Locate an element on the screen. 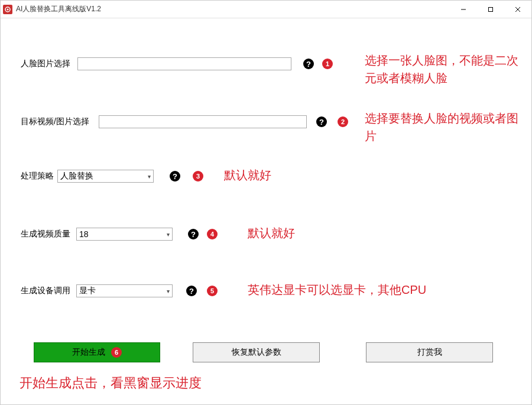 The height and width of the screenshot is (405, 532). hint-4: 默认就好 is located at coordinates (271, 233).